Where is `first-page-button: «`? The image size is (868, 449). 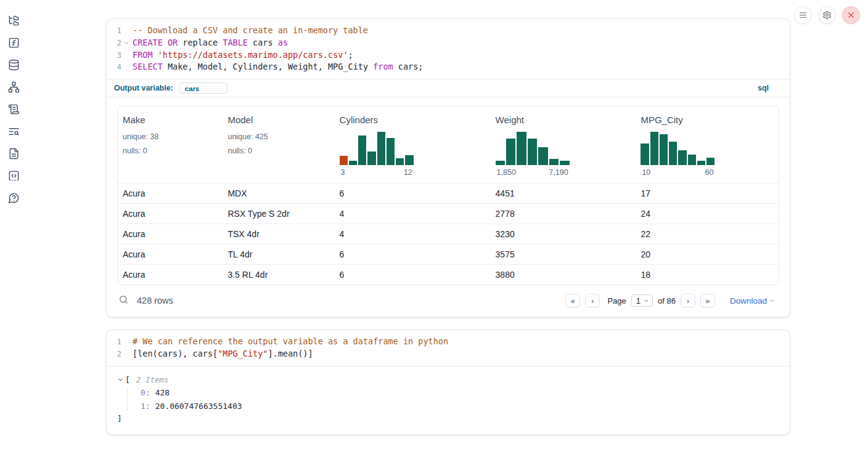
first-page-button: « is located at coordinates (573, 301).